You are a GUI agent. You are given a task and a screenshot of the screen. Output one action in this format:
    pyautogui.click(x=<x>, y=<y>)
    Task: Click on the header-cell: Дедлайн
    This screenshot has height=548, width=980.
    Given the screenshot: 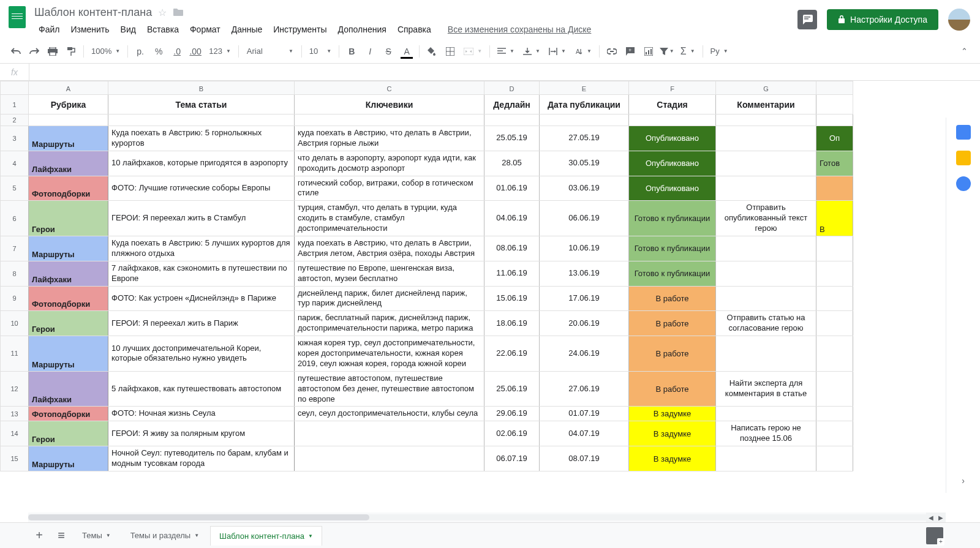 What is the action you would take?
    pyautogui.click(x=512, y=105)
    